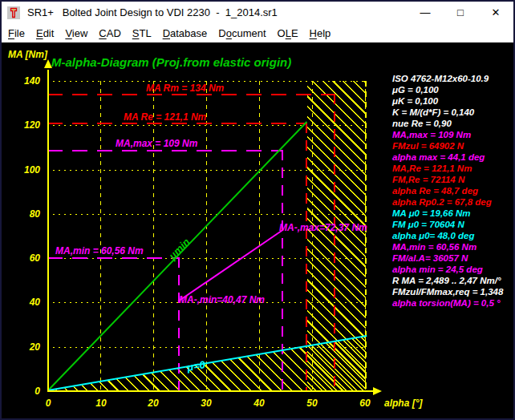 The height and width of the screenshot is (420, 515). I want to click on minimize-button: —, so click(425, 13).